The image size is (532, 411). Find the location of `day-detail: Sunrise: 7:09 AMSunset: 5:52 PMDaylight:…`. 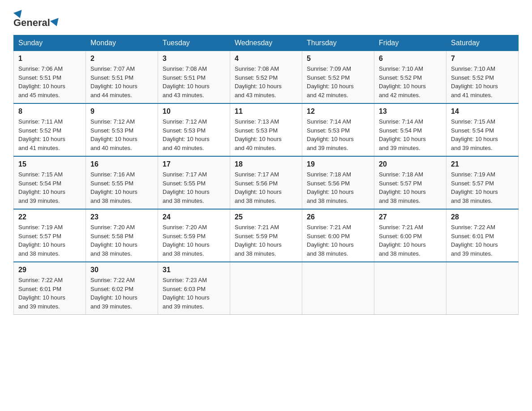

day-detail: Sunrise: 7:09 AMSunset: 5:52 PMDaylight:… is located at coordinates (330, 82).